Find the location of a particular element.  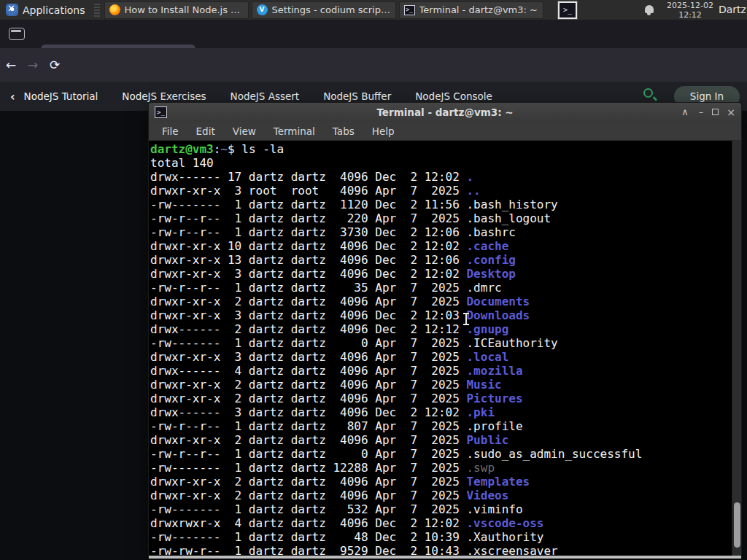

site-search-icon is located at coordinates (648, 93).